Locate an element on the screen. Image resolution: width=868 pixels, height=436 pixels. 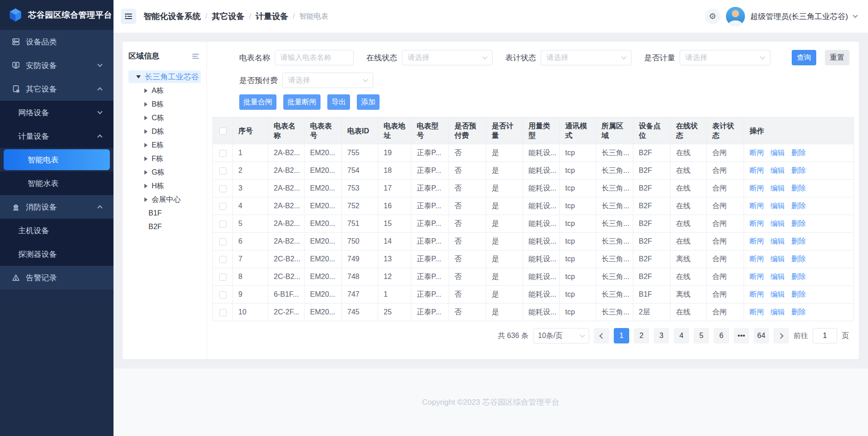
search-button: 查询 is located at coordinates (804, 58).